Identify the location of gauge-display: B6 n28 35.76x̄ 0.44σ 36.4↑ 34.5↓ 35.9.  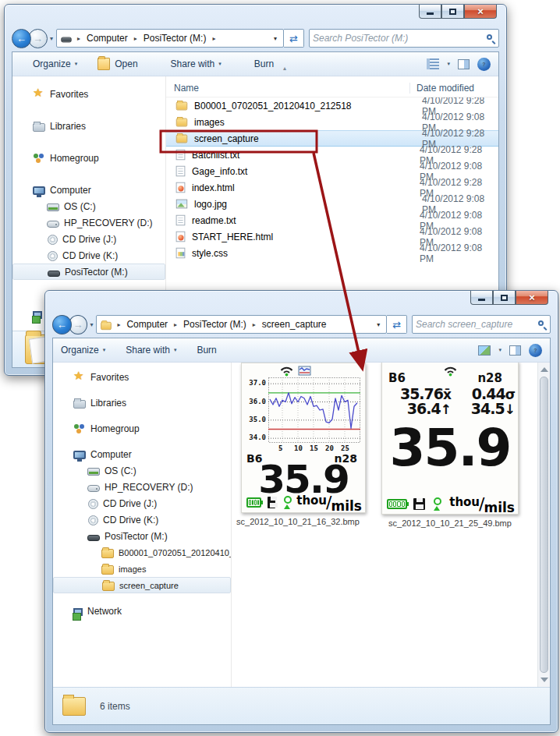
(450, 438).